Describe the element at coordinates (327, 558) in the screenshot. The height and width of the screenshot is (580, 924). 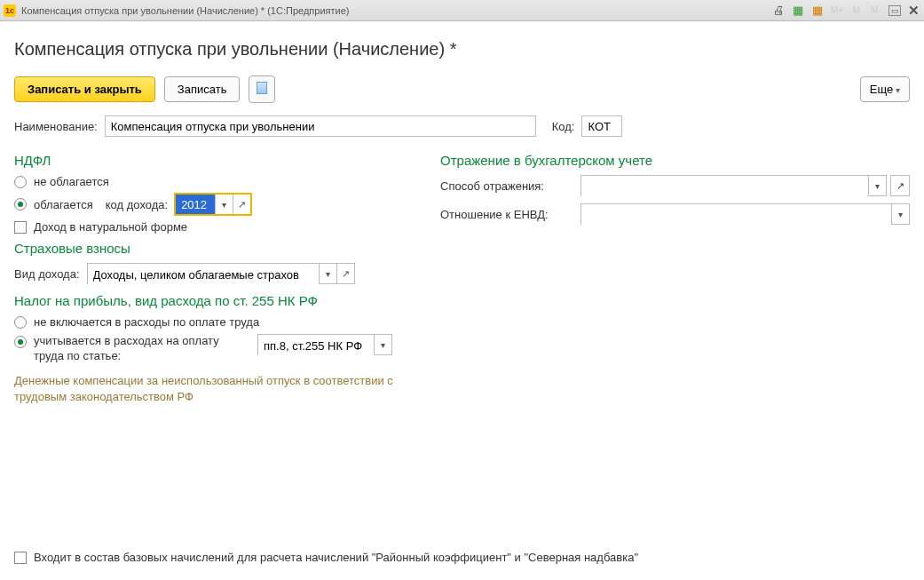
I see `base-calc-check-row: Входит в состав базовых начислений для р…` at that location.